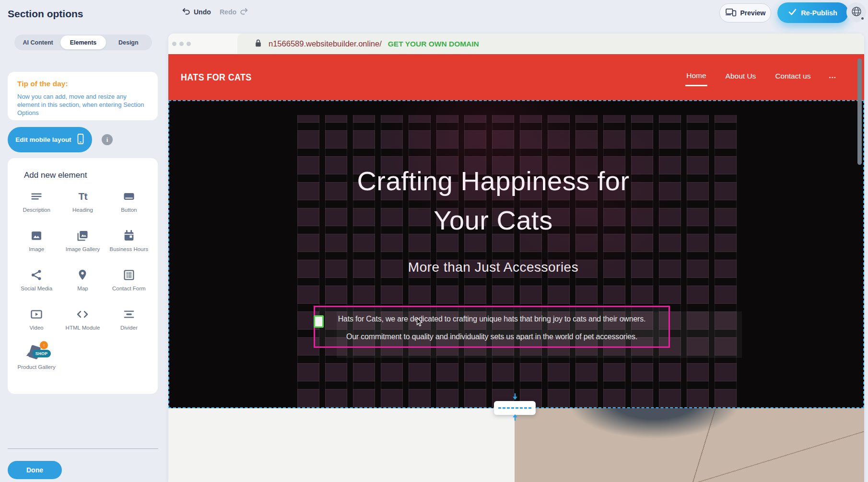 The height and width of the screenshot is (482, 868). I want to click on element-image: Image, so click(36, 248).